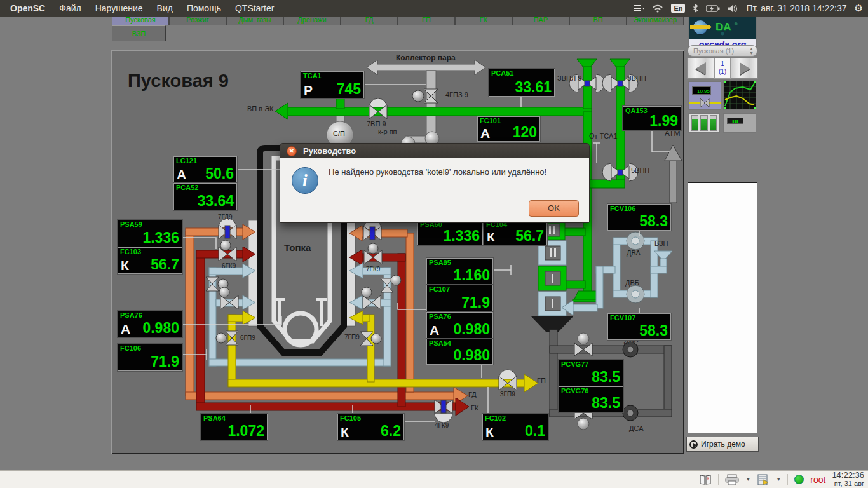  Describe the element at coordinates (292, 151) in the screenshot. I see `close-icon: ✕` at that location.